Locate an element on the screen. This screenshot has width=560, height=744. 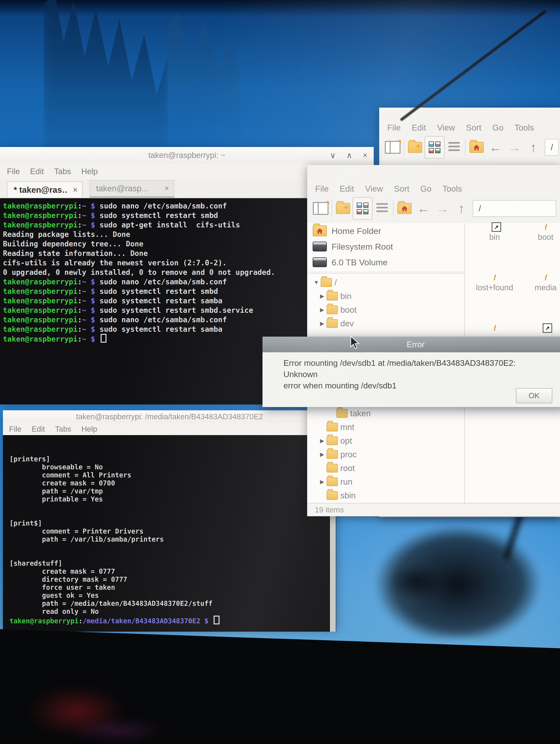
file-item-bin: ↗bin is located at coordinates (495, 234).